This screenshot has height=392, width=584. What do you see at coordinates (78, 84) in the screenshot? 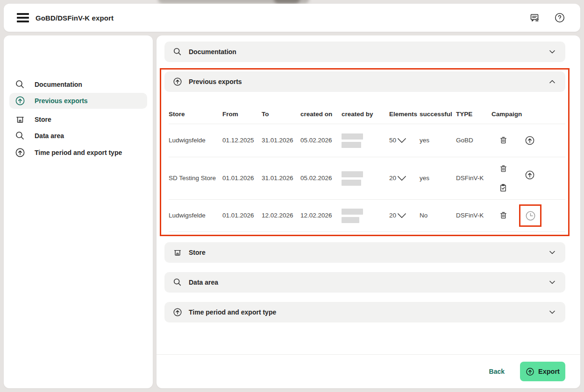
I see `sidebar-item-documentation: Documentation` at bounding box center [78, 84].